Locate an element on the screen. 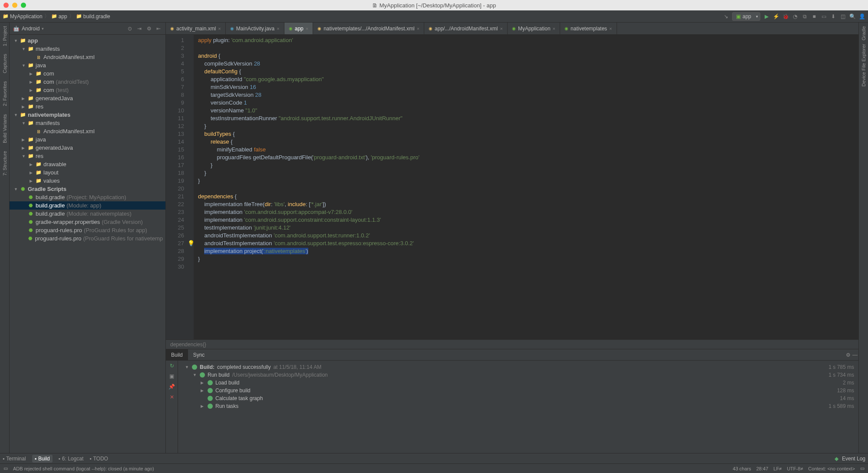 This screenshot has width=868, height=473. tool-window-tab: Captures is located at coordinates (5, 63).